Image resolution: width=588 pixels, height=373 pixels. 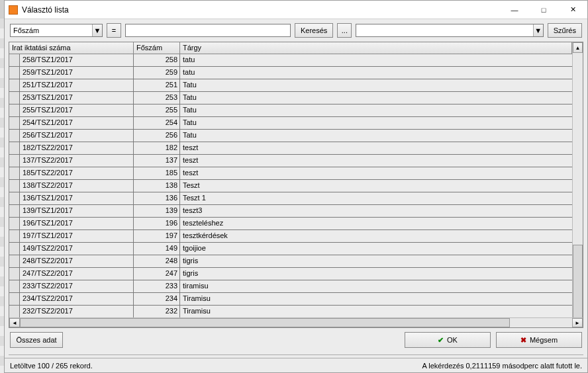 What do you see at coordinates (565, 30) in the screenshot?
I see `filter-button: Szűrés` at bounding box center [565, 30].